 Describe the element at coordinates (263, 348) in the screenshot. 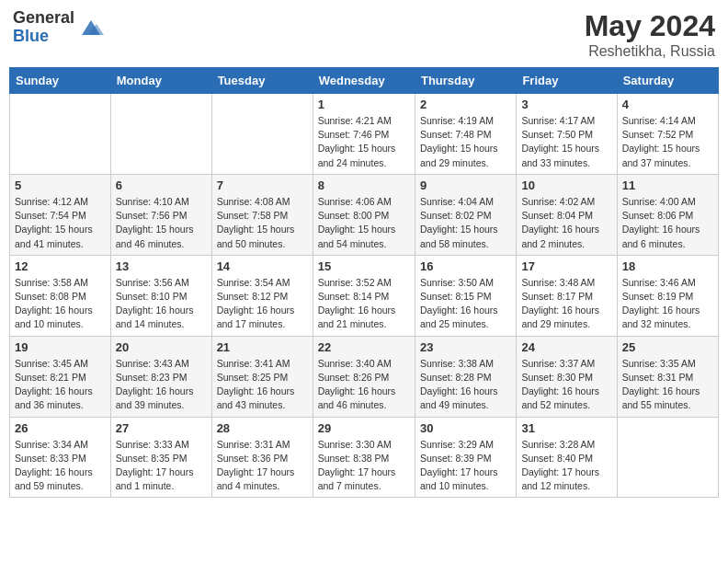

I see `day-number: 21` at that location.